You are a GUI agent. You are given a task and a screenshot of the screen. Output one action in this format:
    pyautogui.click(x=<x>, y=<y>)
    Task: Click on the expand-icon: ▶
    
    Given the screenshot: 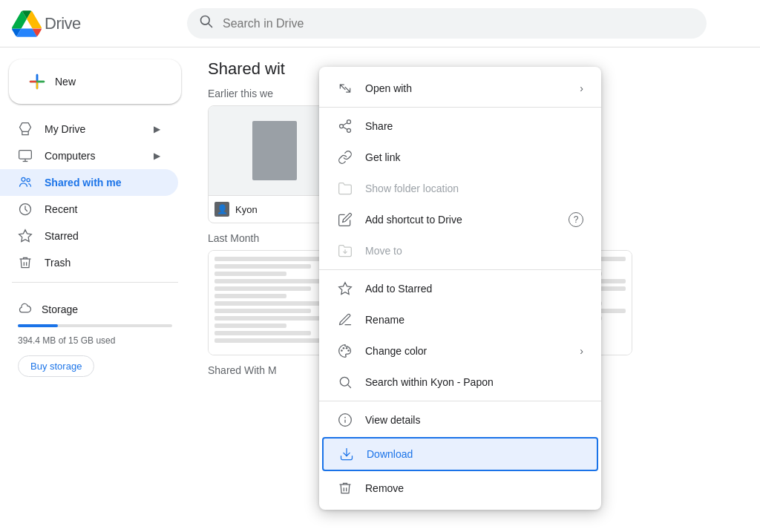 What is the action you would take?
    pyautogui.click(x=157, y=129)
    